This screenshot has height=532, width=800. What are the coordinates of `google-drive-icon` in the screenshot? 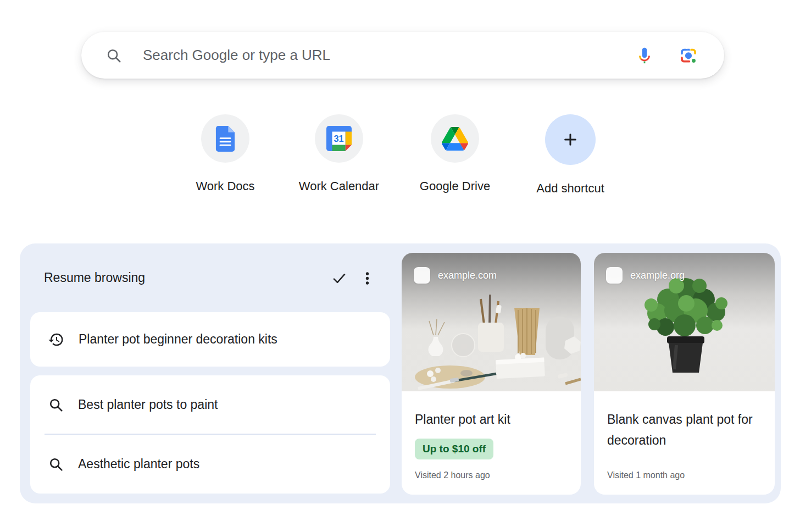 It's located at (455, 138).